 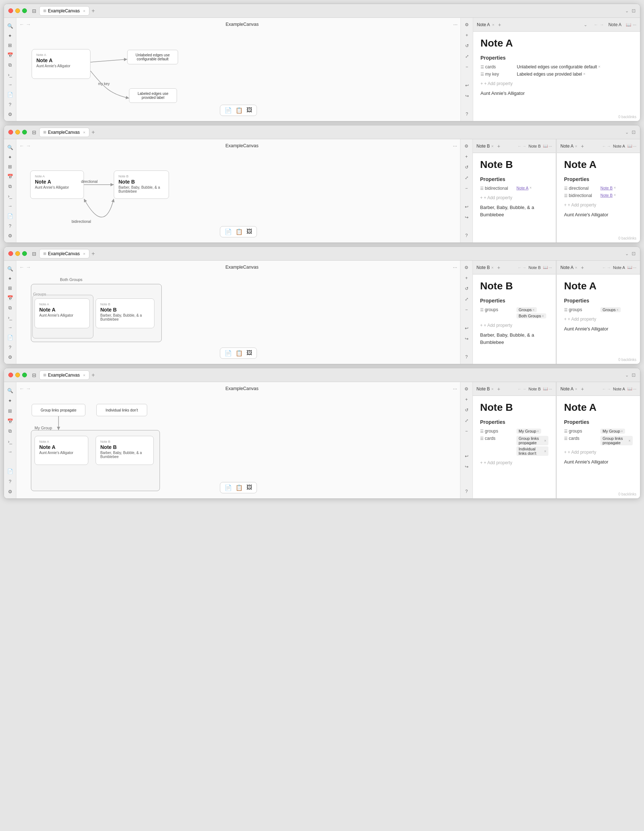 What do you see at coordinates (22, 389) in the screenshot?
I see `canvas-back-4: ←` at bounding box center [22, 389].